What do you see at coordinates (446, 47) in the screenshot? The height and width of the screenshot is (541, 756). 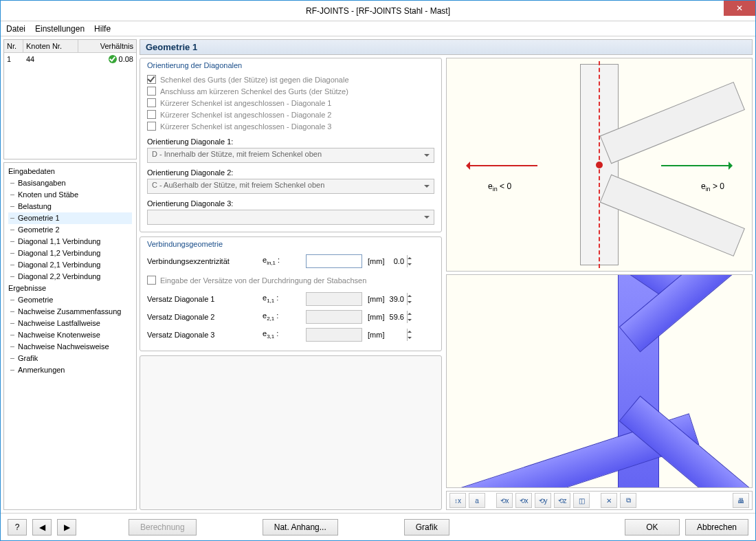 I see `page-title: Geometrie 1` at bounding box center [446, 47].